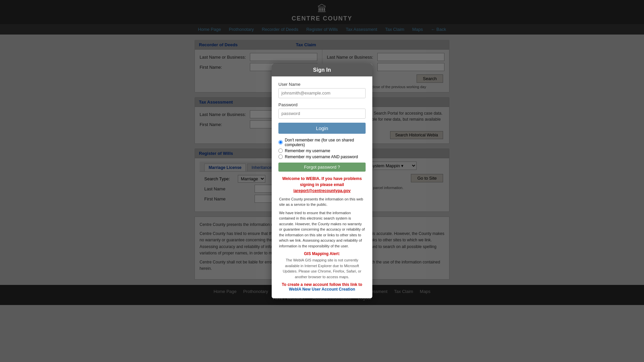 This screenshot has height=362, width=644. I want to click on forgot-password-button: Forgot password ?, so click(322, 167).